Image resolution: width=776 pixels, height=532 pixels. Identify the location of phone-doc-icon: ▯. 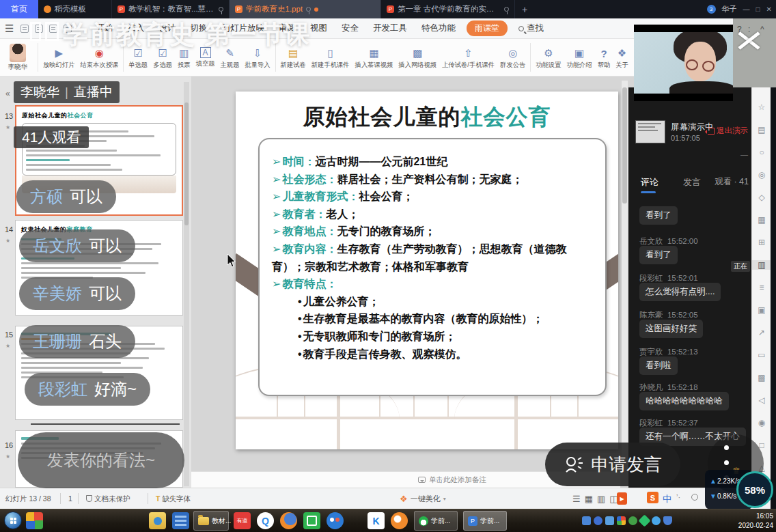
(331, 53).